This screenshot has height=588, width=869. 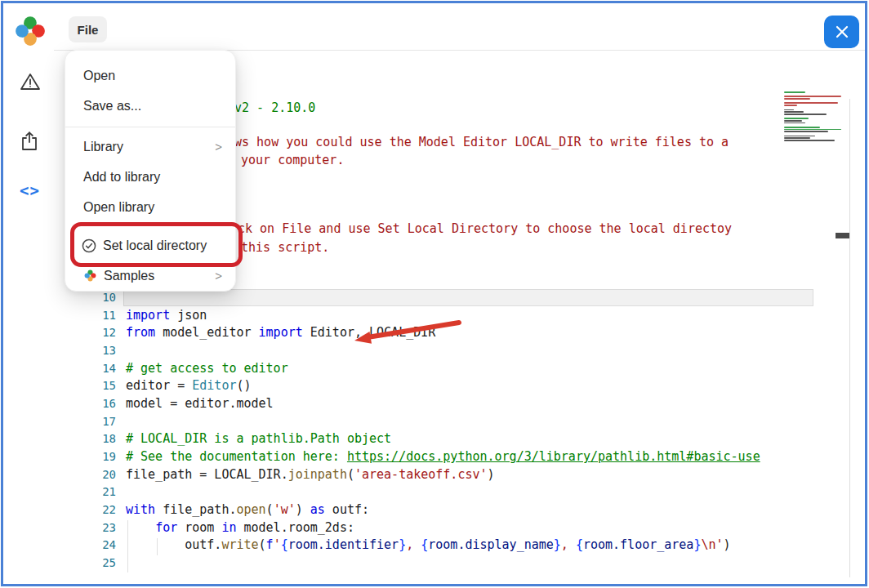 I want to click on line-number: 21, so click(x=60, y=492).